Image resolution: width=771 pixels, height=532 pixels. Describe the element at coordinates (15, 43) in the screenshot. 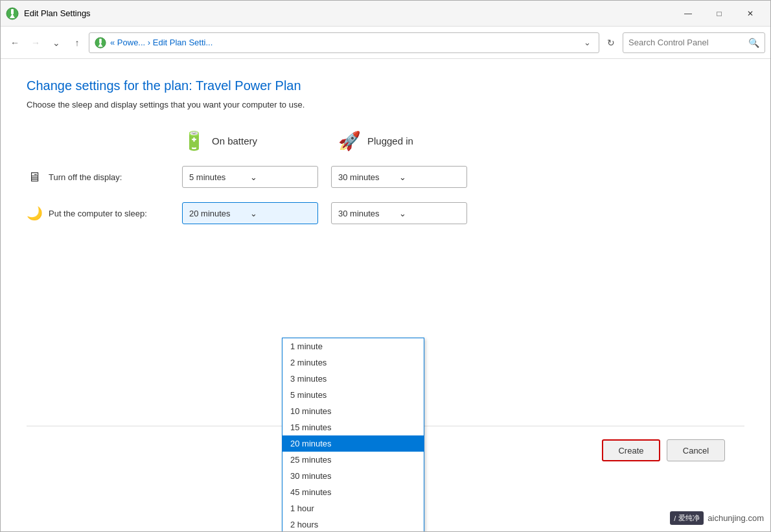

I see `back-button: ←` at that location.